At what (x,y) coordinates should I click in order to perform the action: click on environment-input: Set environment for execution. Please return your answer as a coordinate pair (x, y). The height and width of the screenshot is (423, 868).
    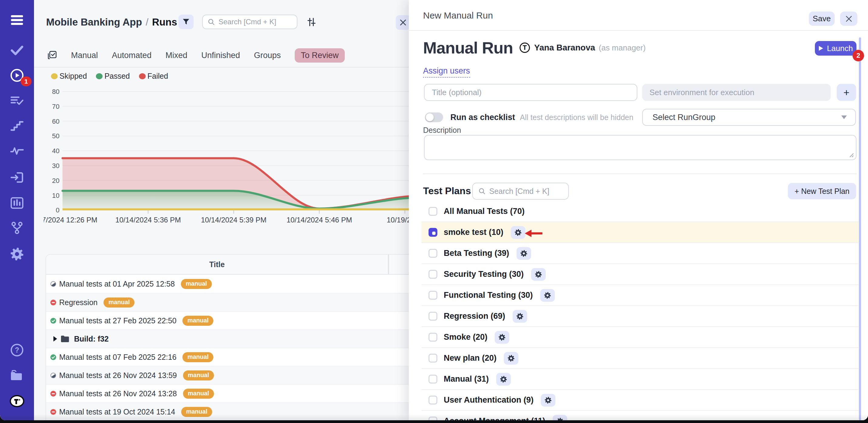
    Looking at the image, I should click on (737, 92).